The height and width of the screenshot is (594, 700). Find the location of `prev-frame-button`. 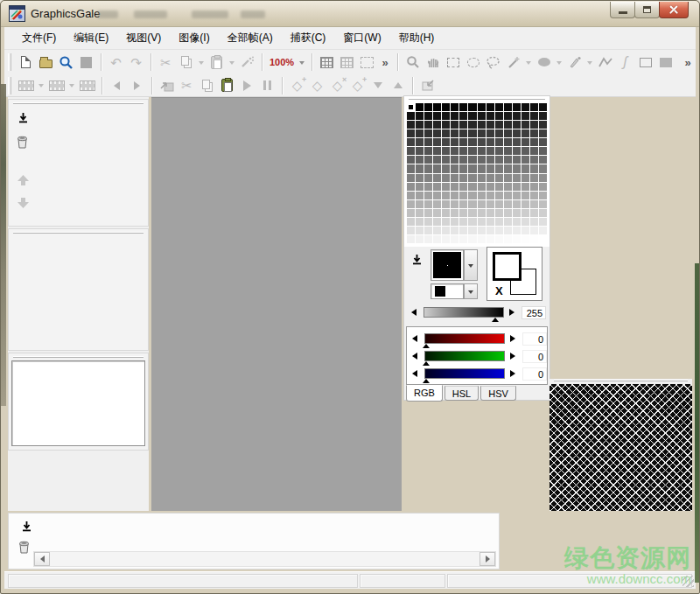

prev-frame-button is located at coordinates (117, 86).